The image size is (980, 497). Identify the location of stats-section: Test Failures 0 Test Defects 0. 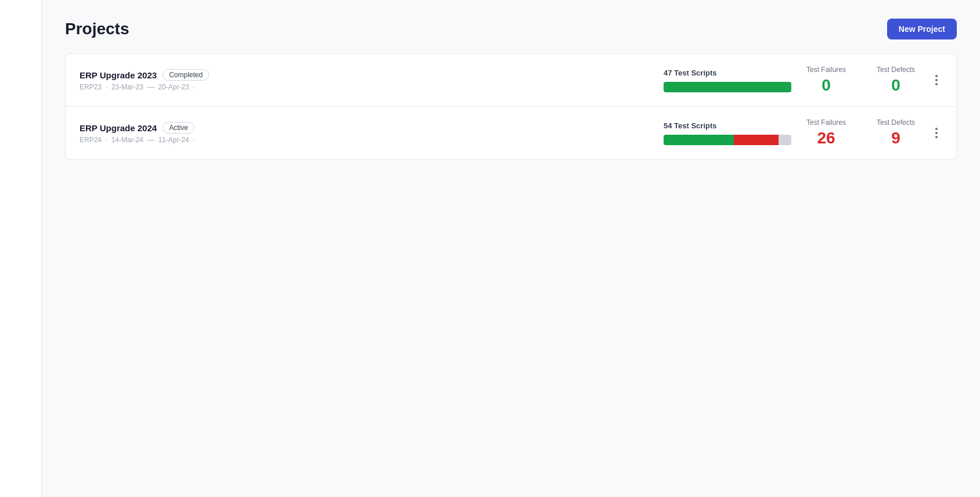
(861, 80).